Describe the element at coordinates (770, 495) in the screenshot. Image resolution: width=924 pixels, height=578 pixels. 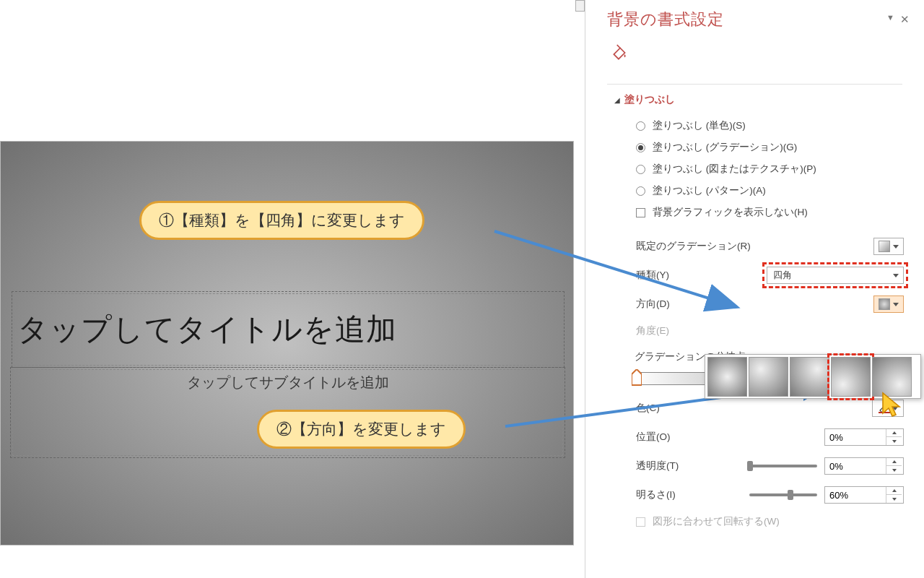
I see `brightness-row: 明るさ(I)` at that location.